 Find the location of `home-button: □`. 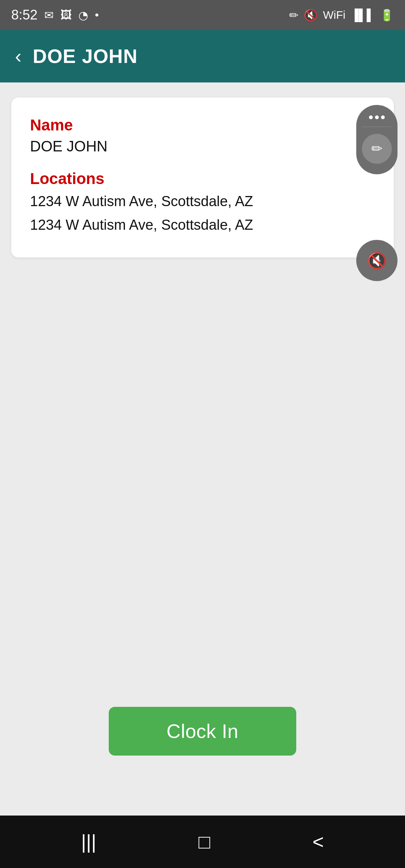

home-button: □ is located at coordinates (204, 842).